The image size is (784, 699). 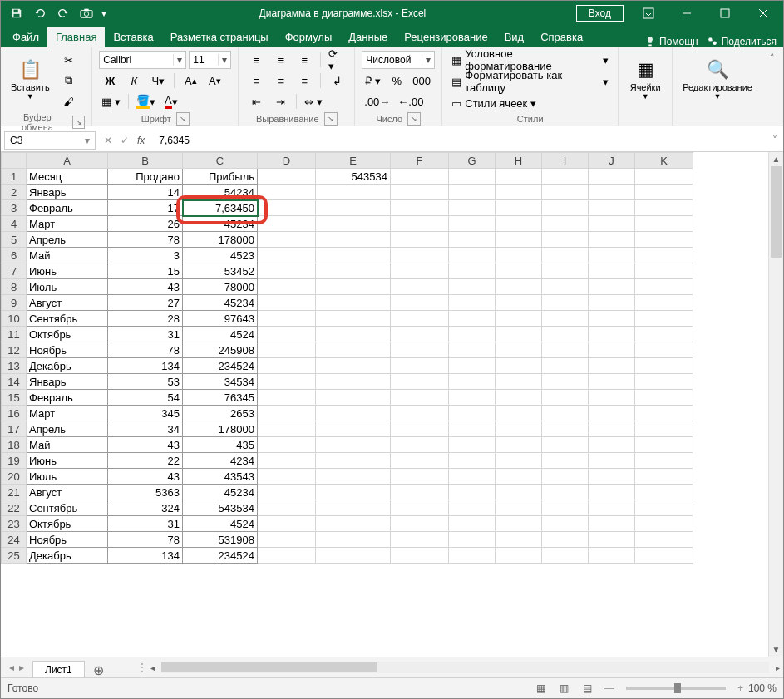 I want to click on ribbon-display-options-icon, so click(x=648, y=13).